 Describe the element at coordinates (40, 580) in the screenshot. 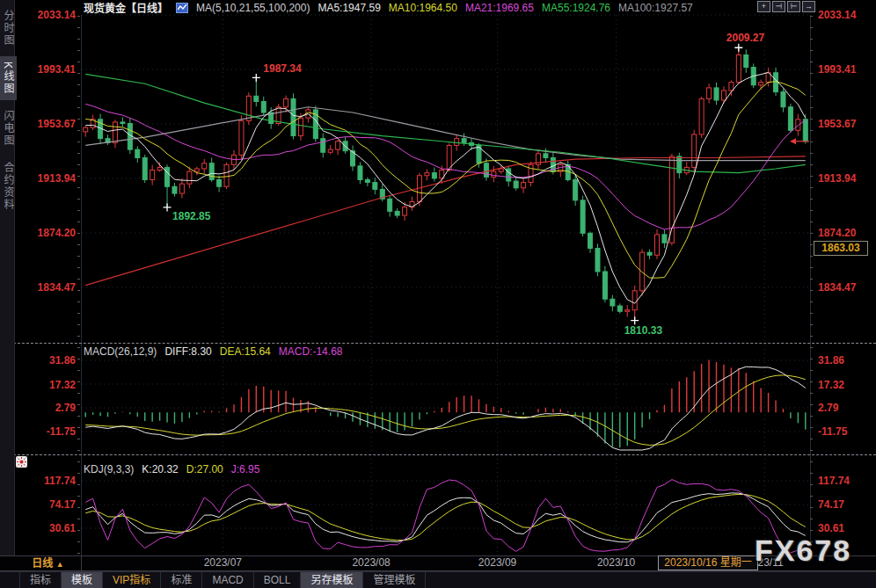

I see `tab-indicators: 指标` at that location.